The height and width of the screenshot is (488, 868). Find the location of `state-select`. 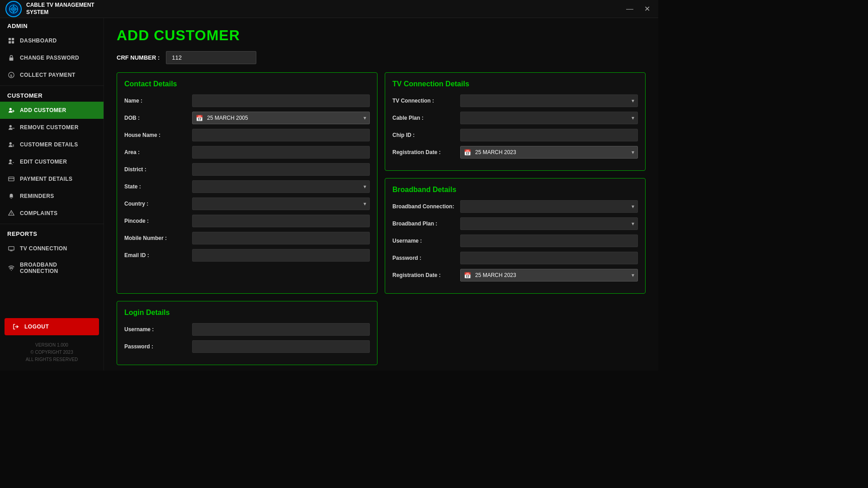

state-select is located at coordinates (281, 187).